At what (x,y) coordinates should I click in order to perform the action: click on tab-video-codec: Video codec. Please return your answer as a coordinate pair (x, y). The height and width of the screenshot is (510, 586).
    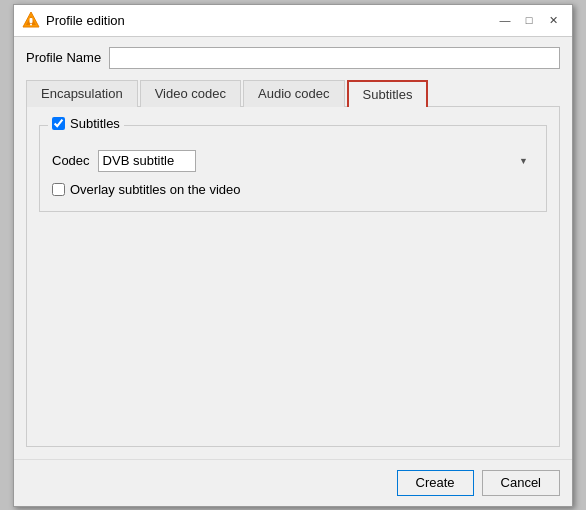
    Looking at the image, I should click on (190, 94).